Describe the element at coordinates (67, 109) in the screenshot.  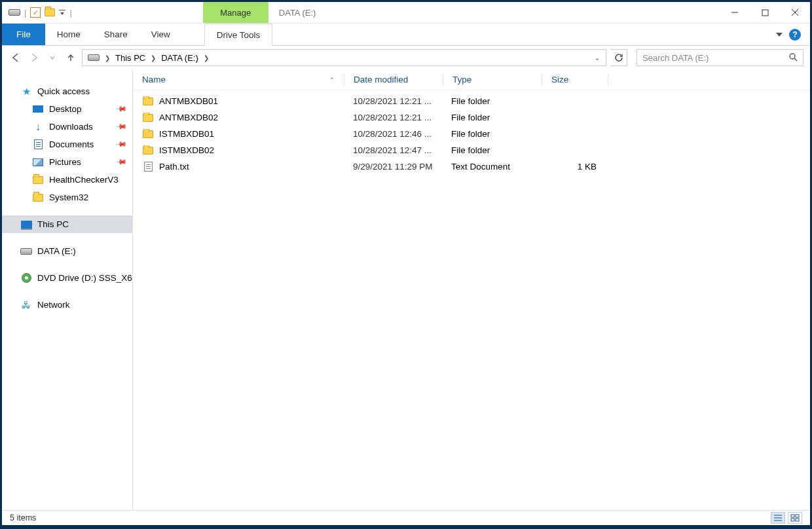
I see `nav-desktop: Desktop📌` at that location.